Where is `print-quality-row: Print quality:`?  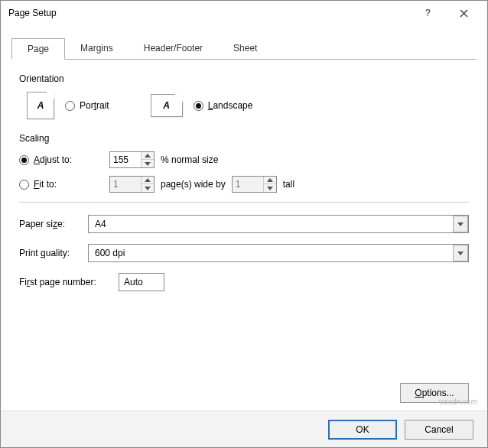 print-quality-row: Print quality: is located at coordinates (244, 253).